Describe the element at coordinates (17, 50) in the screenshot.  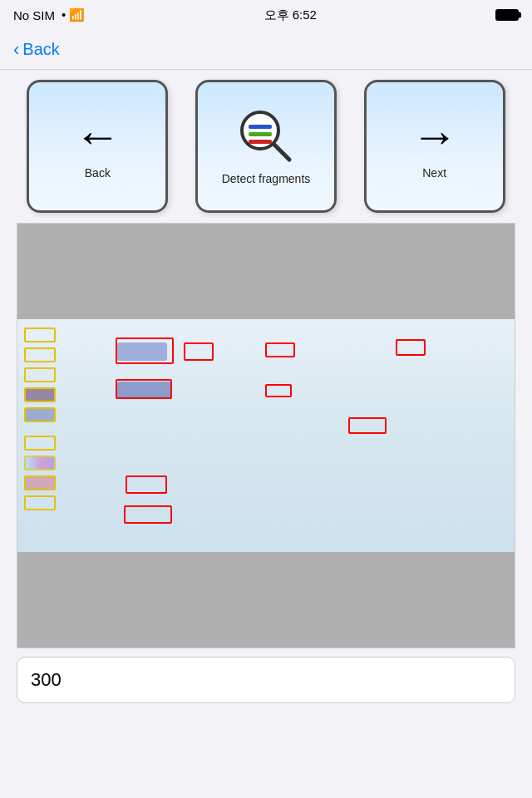
I see `back-chevron-icon: ‹` at that location.